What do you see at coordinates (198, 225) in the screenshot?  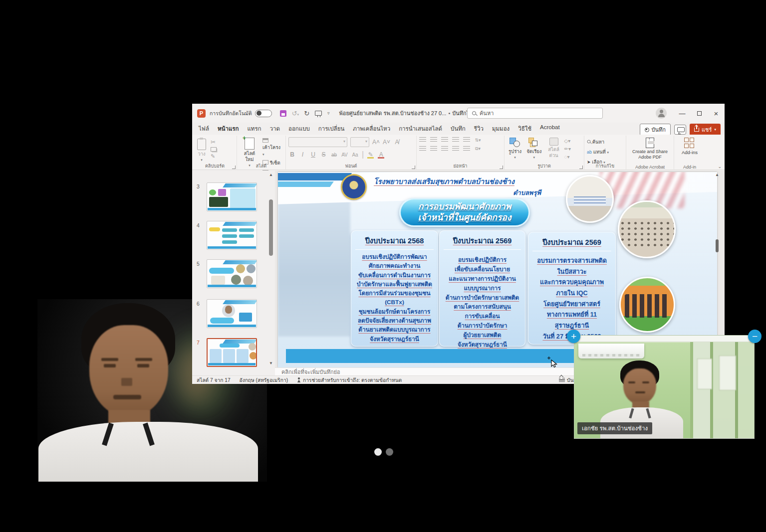 I see `thumbnail-number: 4` at bounding box center [198, 225].